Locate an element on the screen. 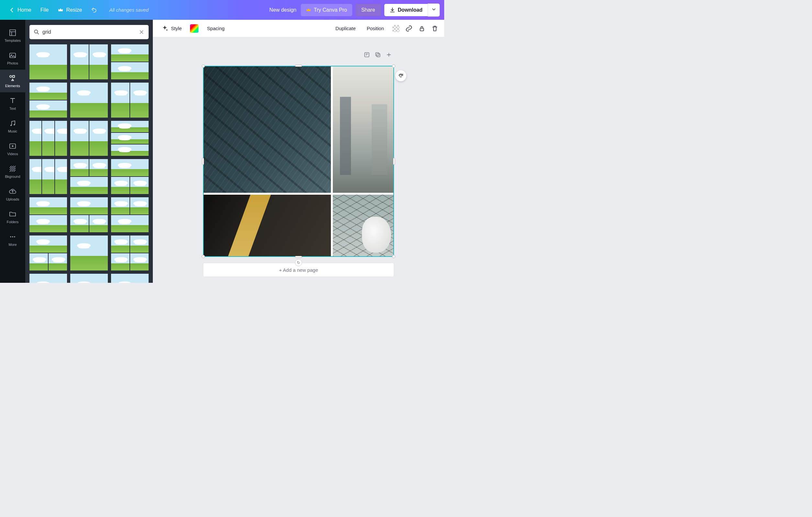  save-status: All changes saved is located at coordinates (129, 10).